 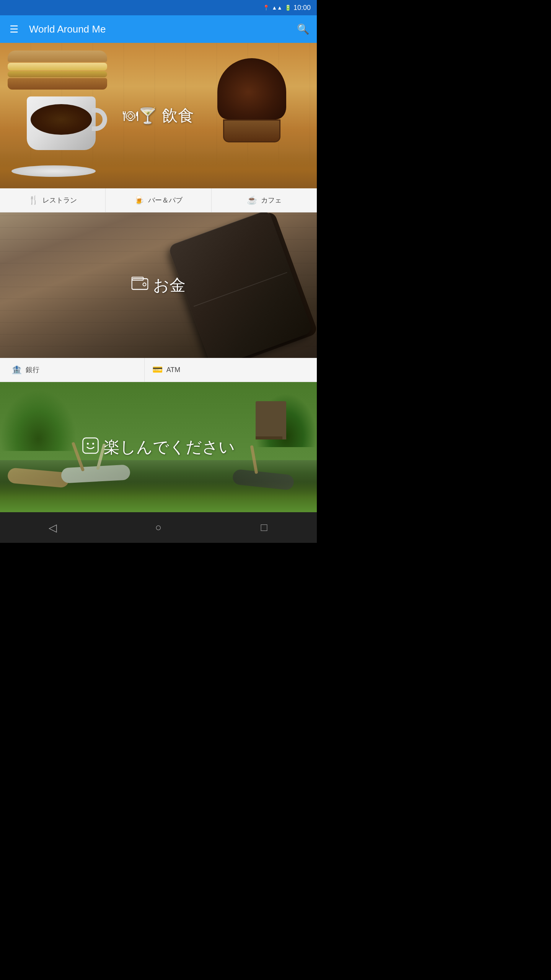 I want to click on bank-label: 銀行, so click(x=33, y=370).